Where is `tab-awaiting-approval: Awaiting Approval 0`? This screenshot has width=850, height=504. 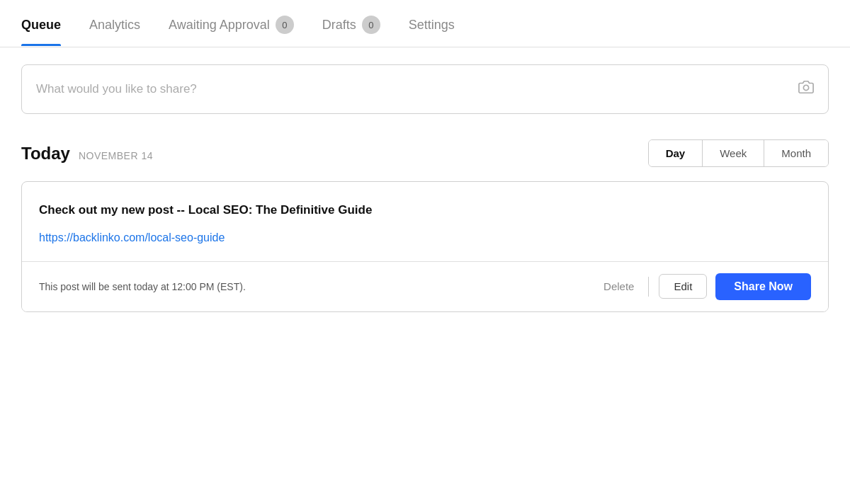 tab-awaiting-approval: Awaiting Approval 0 is located at coordinates (231, 23).